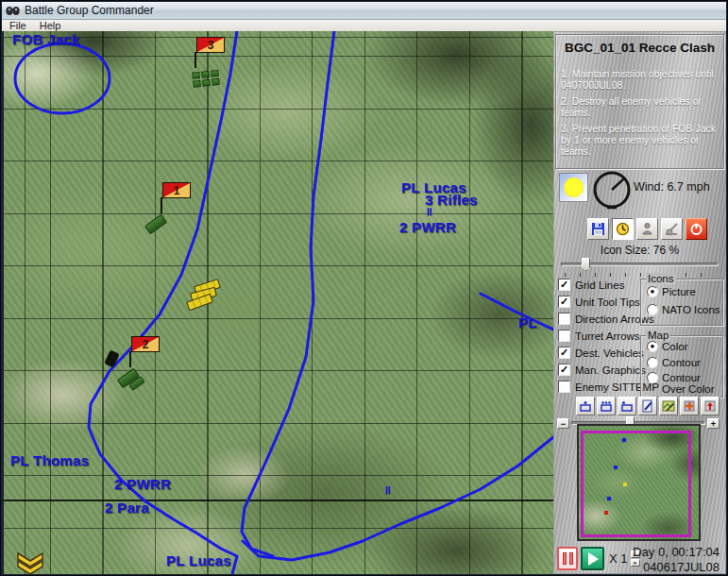  What do you see at coordinates (640, 79) in the screenshot?
I see `objective-1: 1. Maintain mission objectives until 040…` at bounding box center [640, 79].